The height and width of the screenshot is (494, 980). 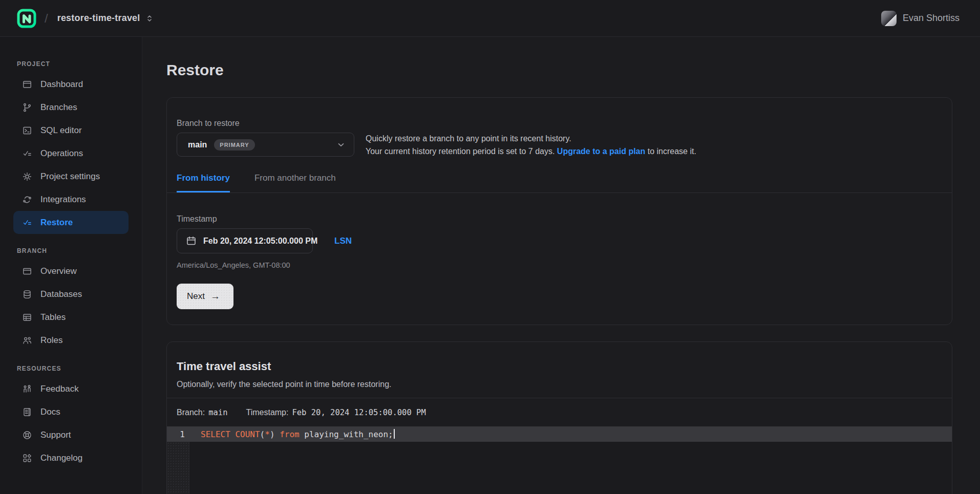 What do you see at coordinates (178, 468) in the screenshot?
I see `editor-gutter` at bounding box center [178, 468].